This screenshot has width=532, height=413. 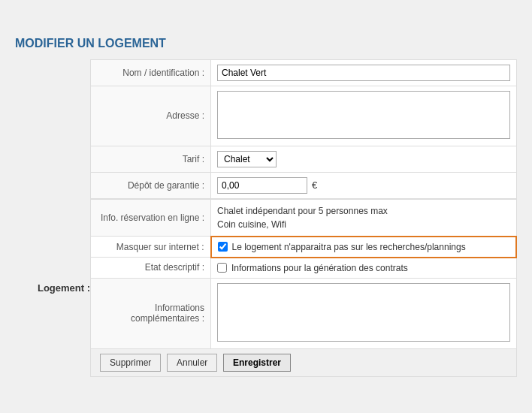 What do you see at coordinates (222, 246) in the screenshot?
I see `masquer-checkbox` at bounding box center [222, 246].